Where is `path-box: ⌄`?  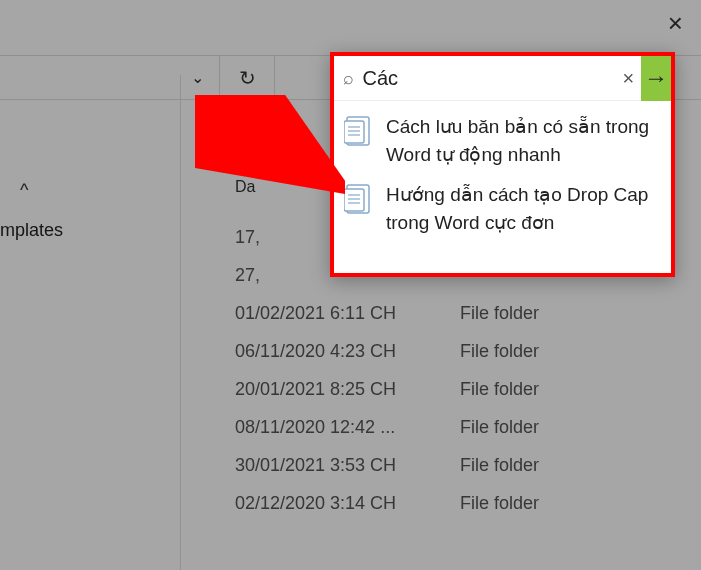
path-box: ⌄ is located at coordinates (110, 78).